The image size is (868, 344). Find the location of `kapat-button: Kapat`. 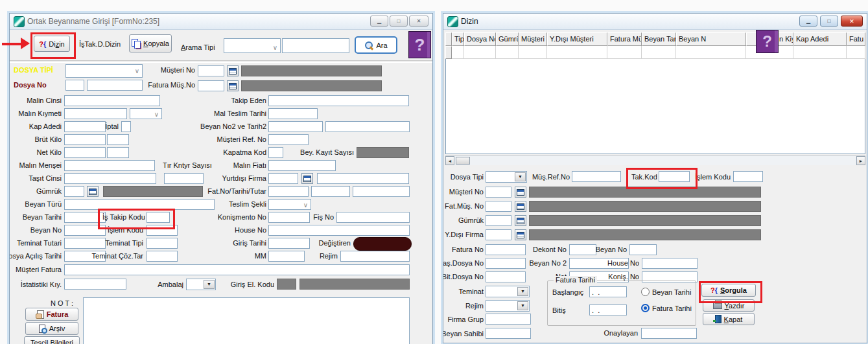

kapat-button: Kapat is located at coordinates (729, 319).